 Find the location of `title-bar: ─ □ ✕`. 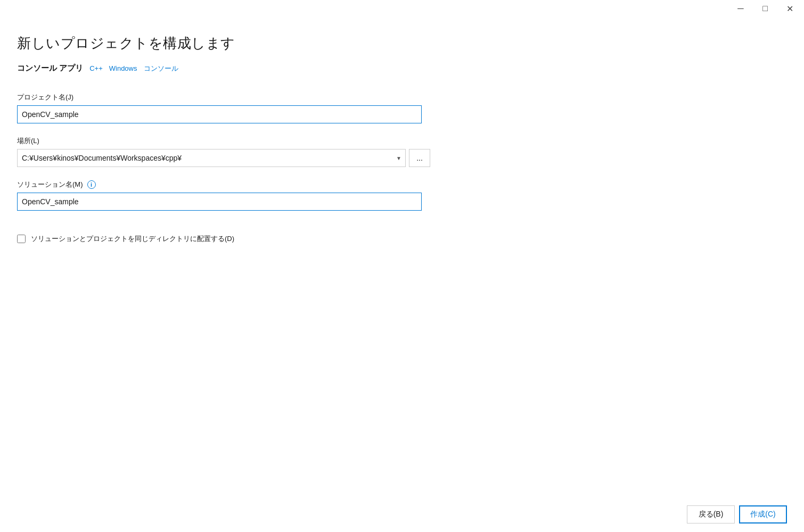

title-bar: ─ □ ✕ is located at coordinates (402, 9).